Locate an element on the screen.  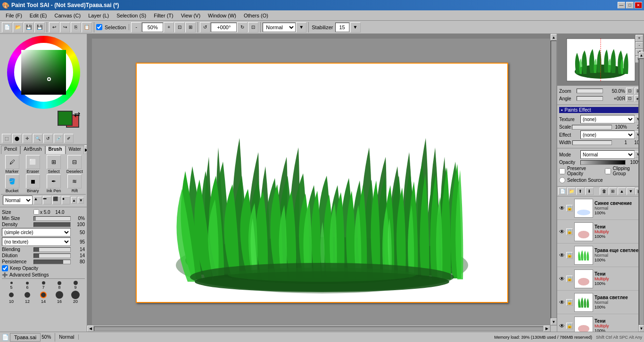
clipping-group-checkbox is located at coordinates (608, 171).